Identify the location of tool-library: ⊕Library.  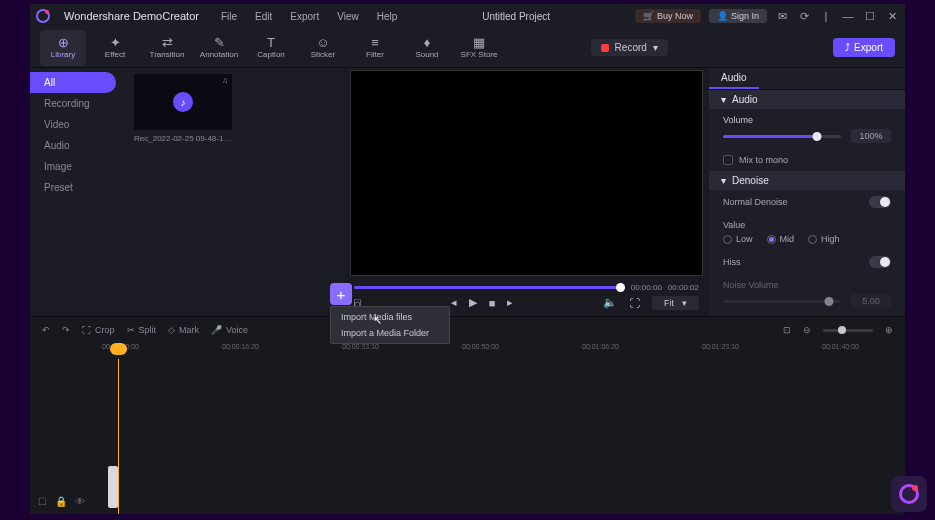
(63, 48).